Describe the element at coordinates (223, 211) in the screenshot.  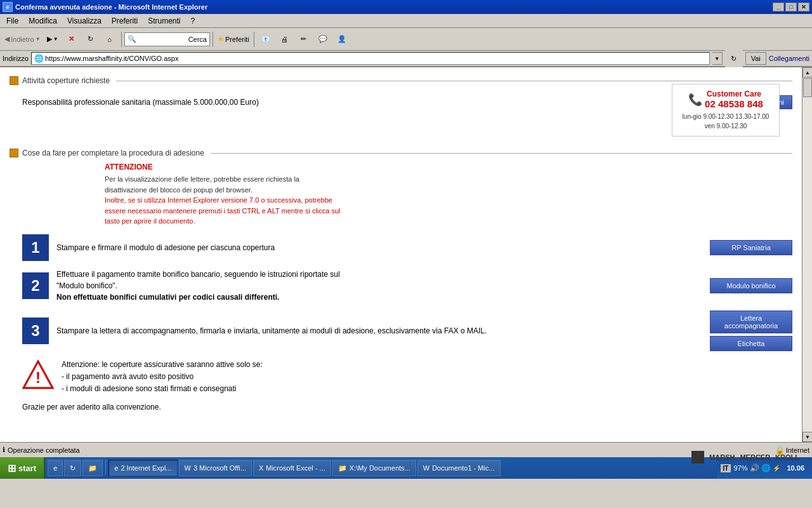
I see `att-line4: essere necessario mantenere premuti i ta…` at that location.